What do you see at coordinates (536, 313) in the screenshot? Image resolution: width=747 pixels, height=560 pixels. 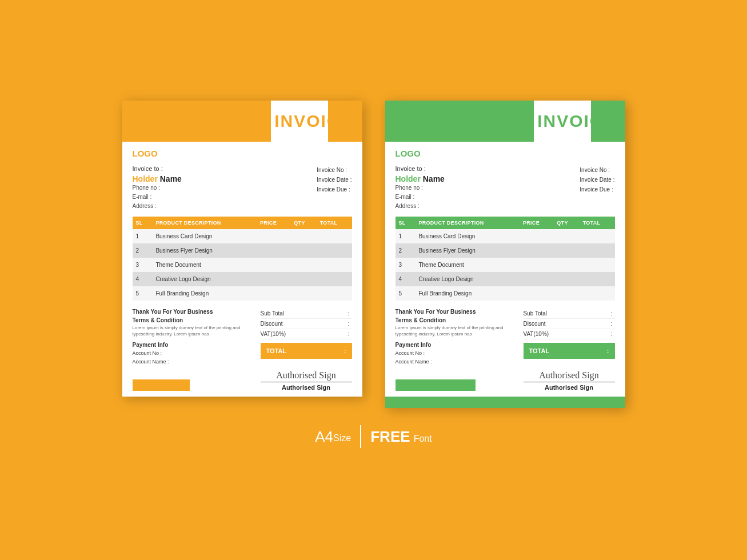 I see `green-subtotal-label: Sub Total` at bounding box center [536, 313].